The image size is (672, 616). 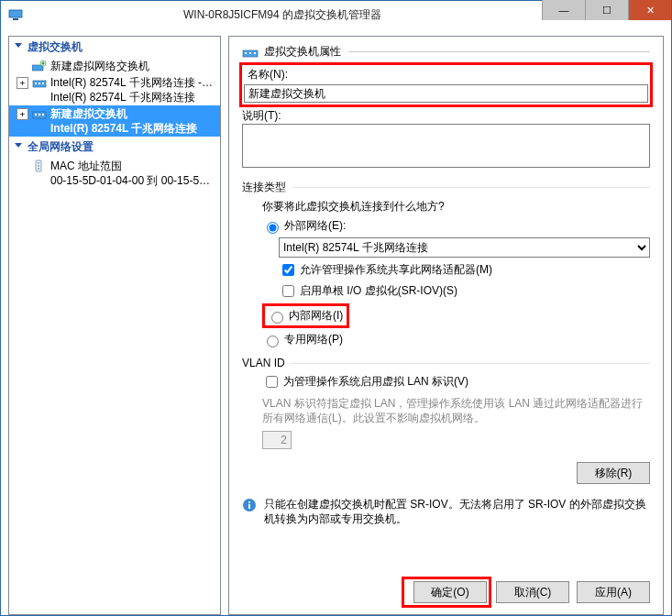 What do you see at coordinates (446, 84) in the screenshot?
I see `name-field-group: 名称(N):` at bounding box center [446, 84].